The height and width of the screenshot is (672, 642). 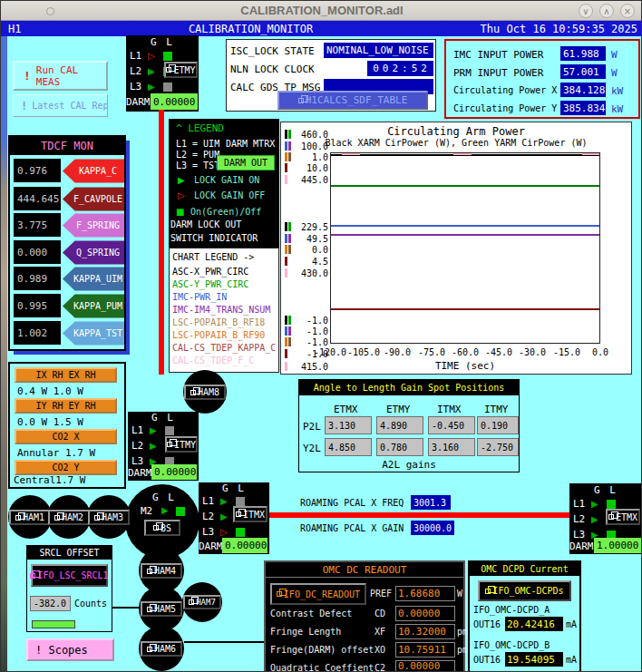 I want to click on roaming-gain-label: ROAMING PCAL X GAIN, so click(x=352, y=528).